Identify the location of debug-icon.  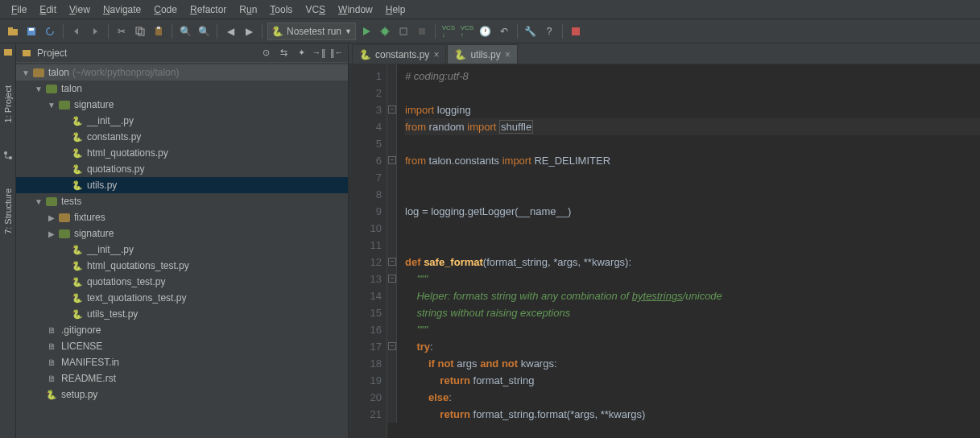
(385, 31).